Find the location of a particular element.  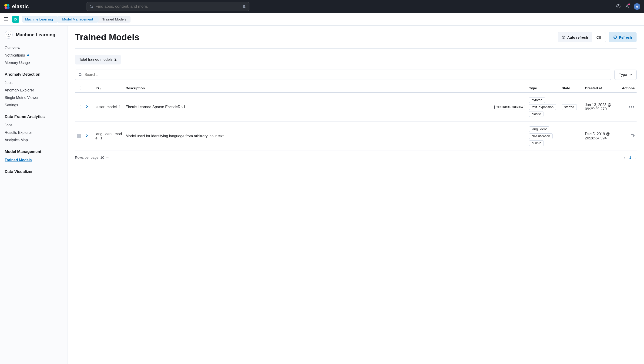

refresh-button: Refresh is located at coordinates (622, 37).